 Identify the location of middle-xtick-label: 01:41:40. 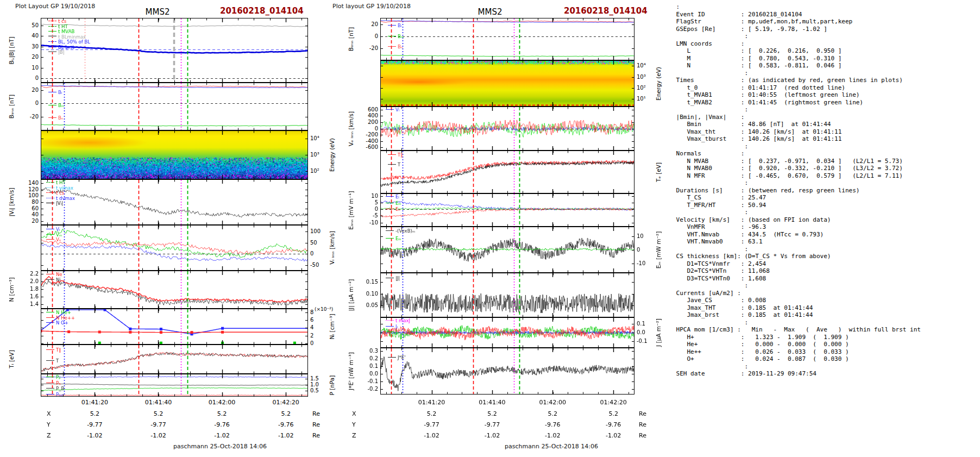
(492, 402).